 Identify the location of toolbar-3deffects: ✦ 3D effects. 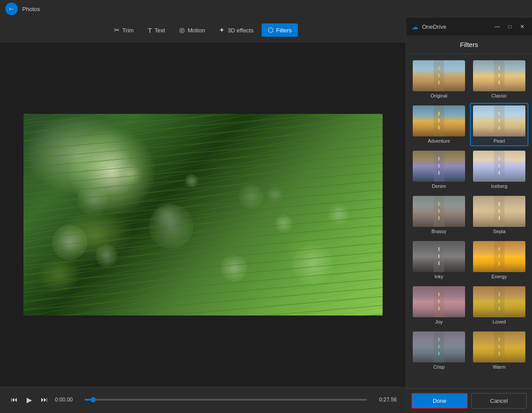
(236, 30).